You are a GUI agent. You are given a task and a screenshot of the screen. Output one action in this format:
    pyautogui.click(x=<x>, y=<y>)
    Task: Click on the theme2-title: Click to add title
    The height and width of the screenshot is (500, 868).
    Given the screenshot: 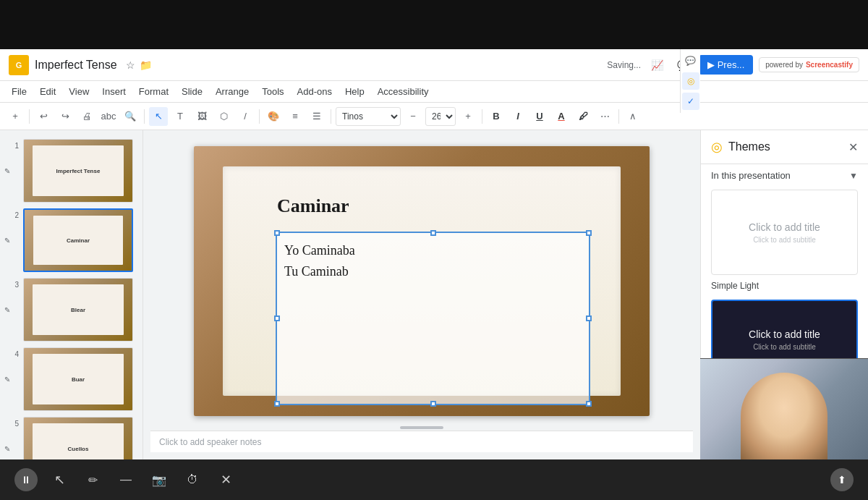 What is the action you would take?
    pyautogui.click(x=784, y=334)
    